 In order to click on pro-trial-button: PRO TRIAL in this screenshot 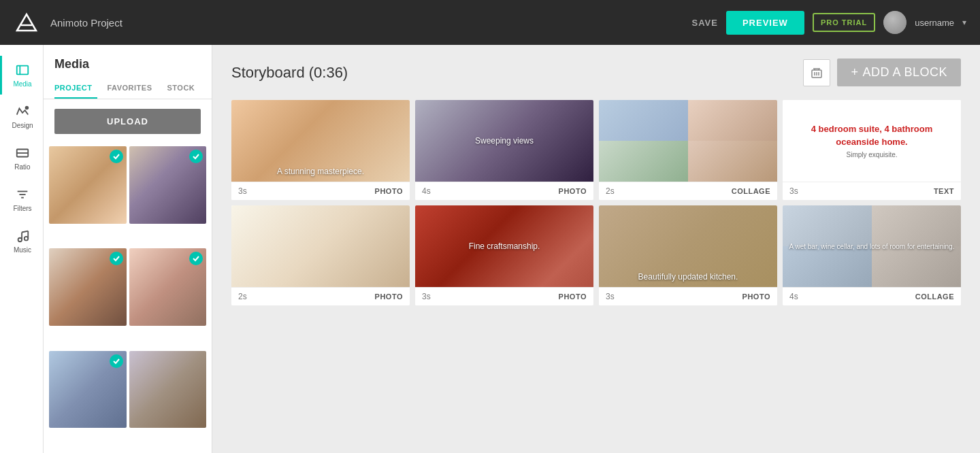, I will do `click(844, 22)`.